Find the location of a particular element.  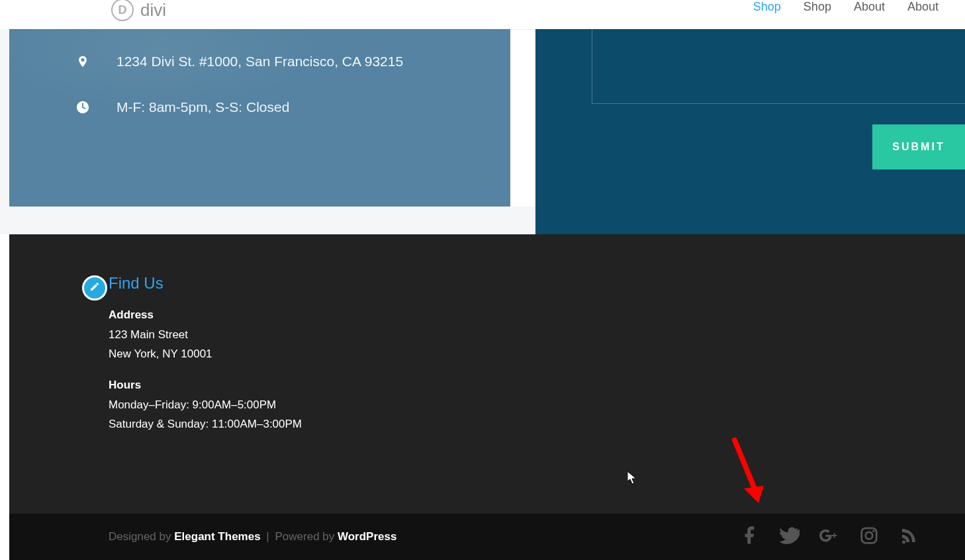

nav-item-shop-active: Shop is located at coordinates (767, 7).